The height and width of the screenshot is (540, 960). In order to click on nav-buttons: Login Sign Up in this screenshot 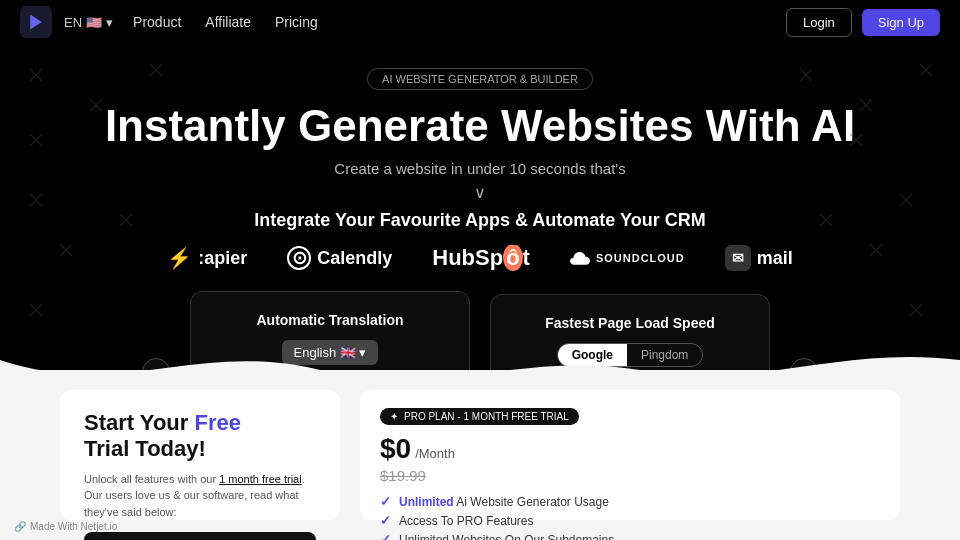, I will do `click(863, 22)`.